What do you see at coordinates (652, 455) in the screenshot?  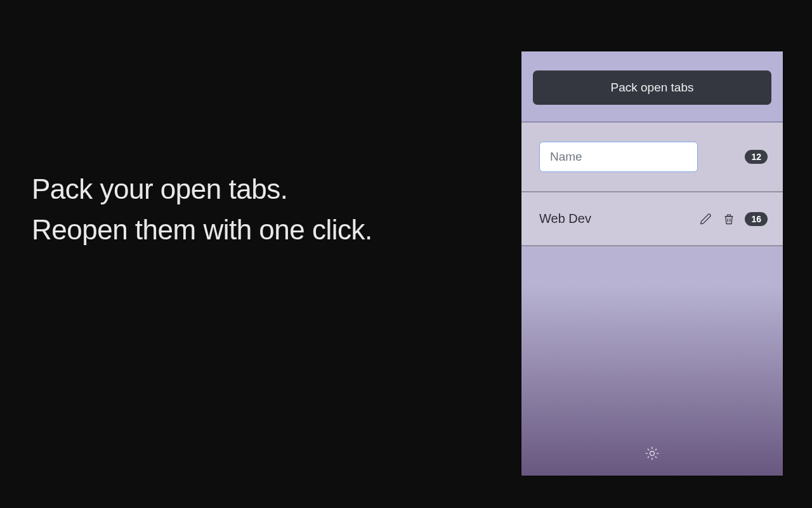 I see `popup-footer` at bounding box center [652, 455].